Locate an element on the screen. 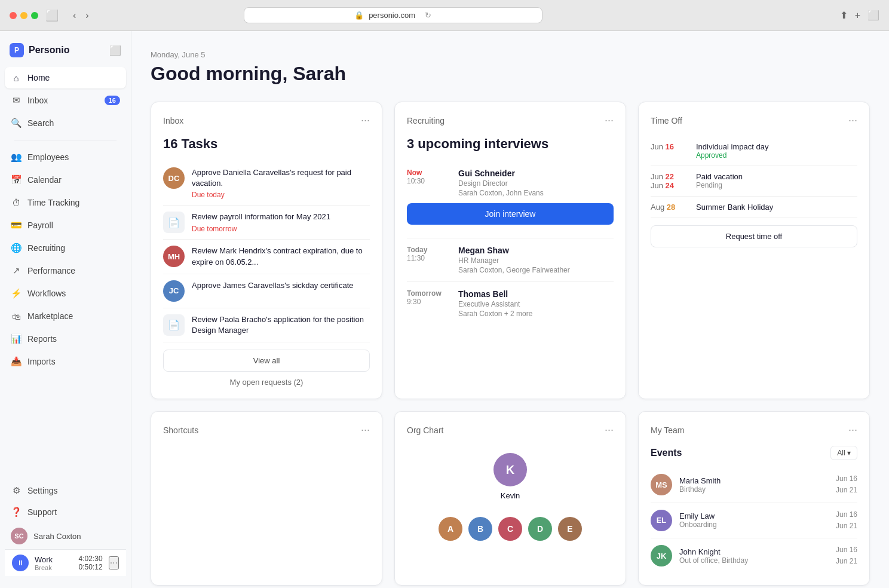 This screenshot has width=889, height=588. task-item: DC Approve Daniella Caravellas's request… is located at coordinates (266, 183).